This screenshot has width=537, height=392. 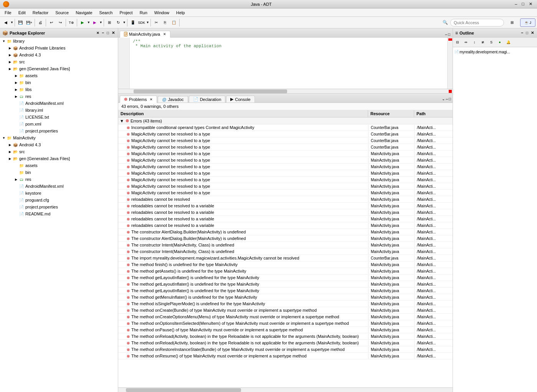 What do you see at coordinates (286, 310) in the screenshot?
I see `error-row-28: ⊗The method onCreate(Bundle) of type Mai…` at bounding box center [286, 310].